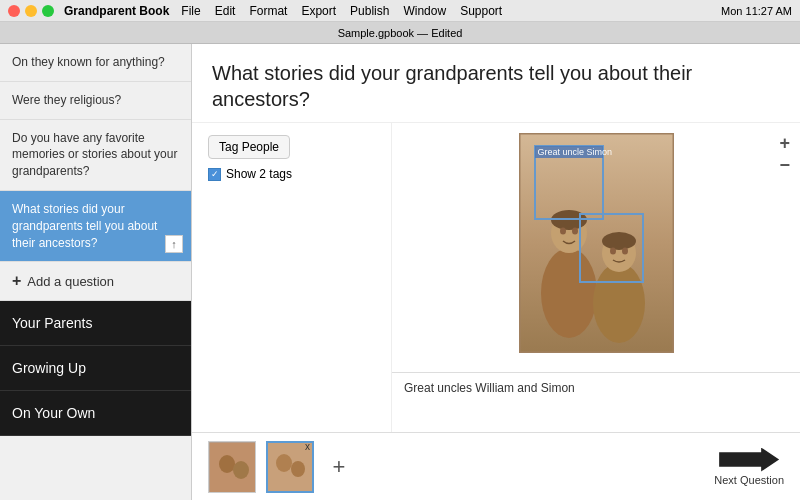 This screenshot has height=500, width=800. I want to click on next-question-button: Next Question, so click(749, 467).